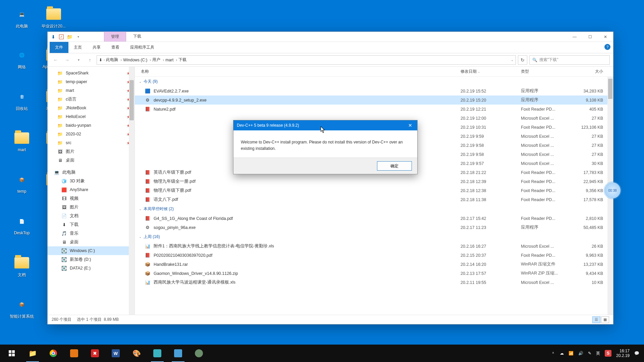 The image size is (644, 362). What do you see at coordinates (593, 72) in the screenshot?
I see `col-size: 大小` at bounding box center [593, 72].